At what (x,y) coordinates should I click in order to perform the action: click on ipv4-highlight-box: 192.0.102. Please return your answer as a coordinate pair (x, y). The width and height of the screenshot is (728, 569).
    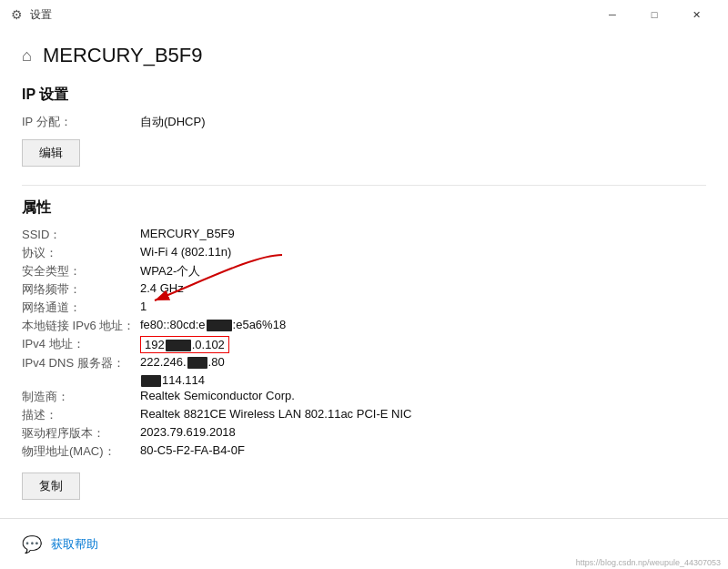
    Looking at the image, I should click on (185, 344).